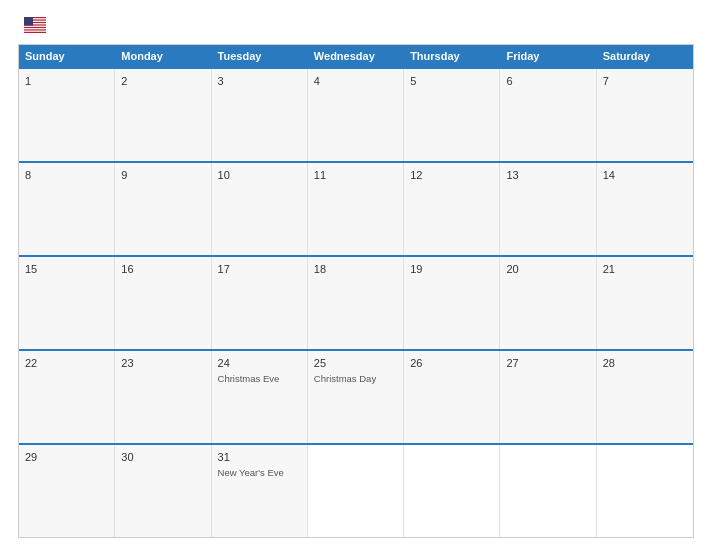 The image size is (712, 550). Describe the element at coordinates (67, 115) in the screenshot. I see `calendar-cell: 1` at that location.